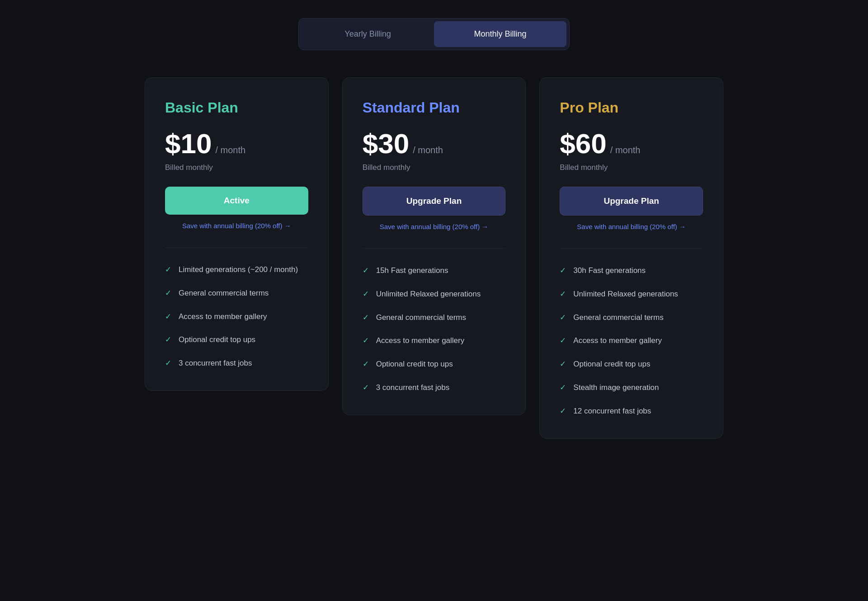 This screenshot has height=601, width=868. Describe the element at coordinates (237, 108) in the screenshot. I see `plan-title-basic: Basic Plan` at that location.